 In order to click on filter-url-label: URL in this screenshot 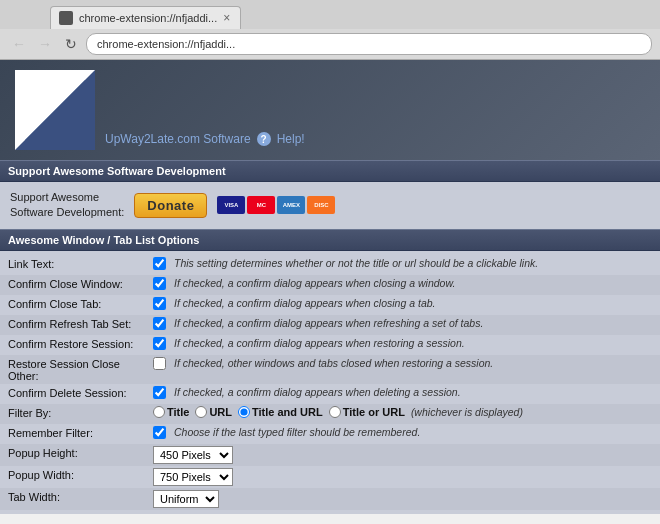, I will do `click(220, 412)`.